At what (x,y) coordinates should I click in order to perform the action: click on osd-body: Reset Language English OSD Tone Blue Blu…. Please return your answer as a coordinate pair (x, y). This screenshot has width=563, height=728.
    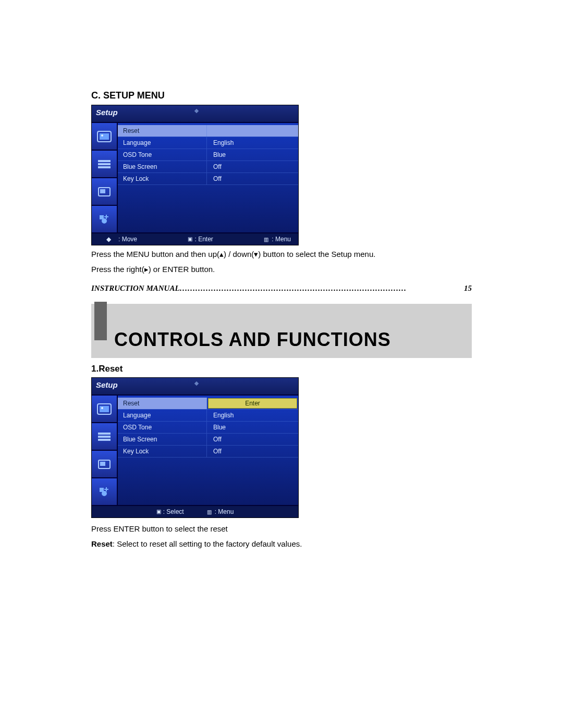
    Looking at the image, I should click on (195, 178).